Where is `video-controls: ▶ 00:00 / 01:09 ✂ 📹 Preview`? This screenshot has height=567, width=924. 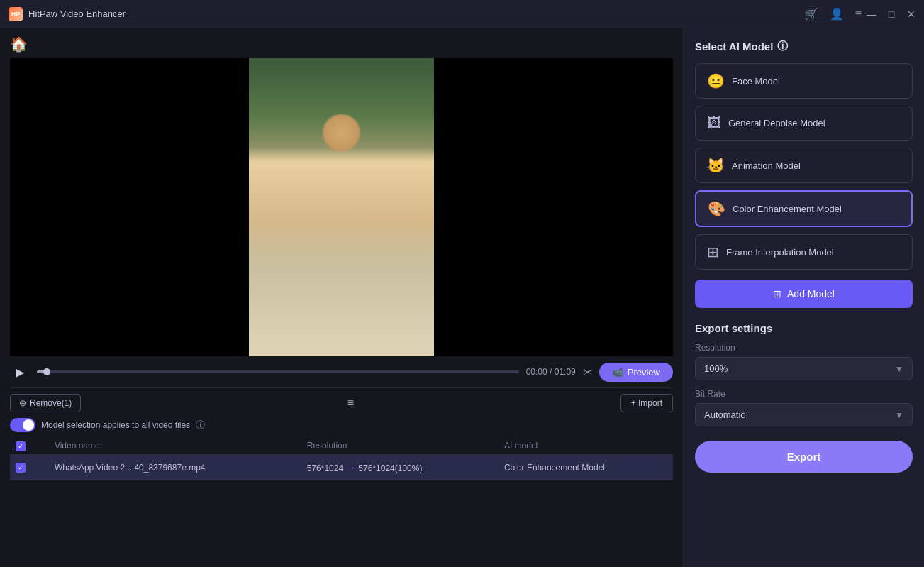 video-controls: ▶ 00:00 / 01:09 ✂ 📹 Preview is located at coordinates (342, 372).